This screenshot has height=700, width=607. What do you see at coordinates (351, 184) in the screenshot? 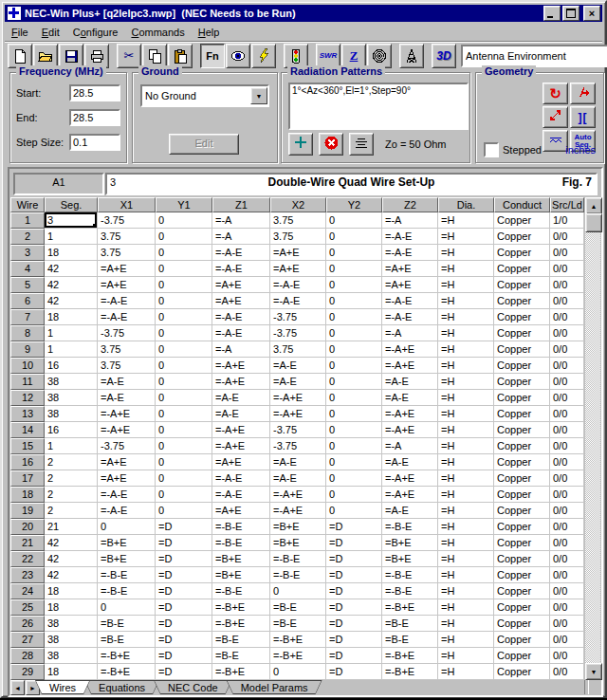
I see `formula-bar: 3 Double-Wire Quad Wire Set-Up Fig. 7` at bounding box center [351, 184].